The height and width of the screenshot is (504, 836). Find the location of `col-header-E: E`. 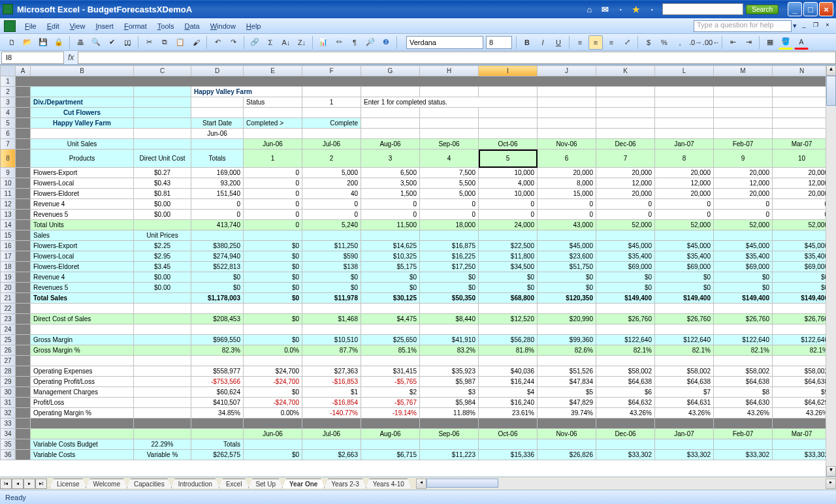

col-header-E: E is located at coordinates (273, 71).